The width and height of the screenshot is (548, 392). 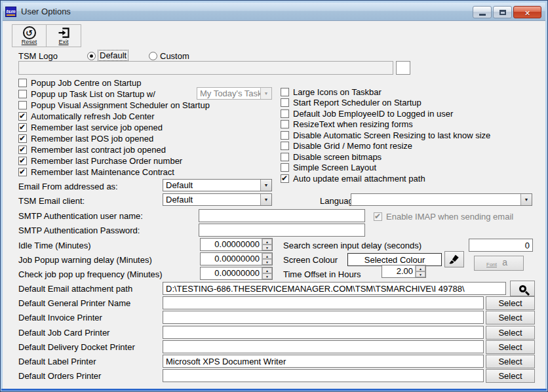 I want to click on checkbox-label: Remember last service job opened, so click(x=97, y=127).